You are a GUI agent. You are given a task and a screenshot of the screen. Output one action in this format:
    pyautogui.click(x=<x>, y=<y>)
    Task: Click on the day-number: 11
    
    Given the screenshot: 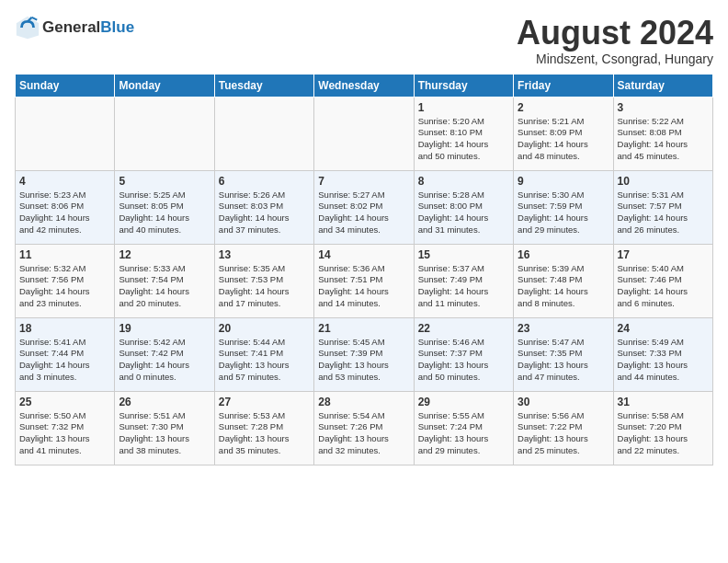 What is the action you would take?
    pyautogui.click(x=64, y=255)
    